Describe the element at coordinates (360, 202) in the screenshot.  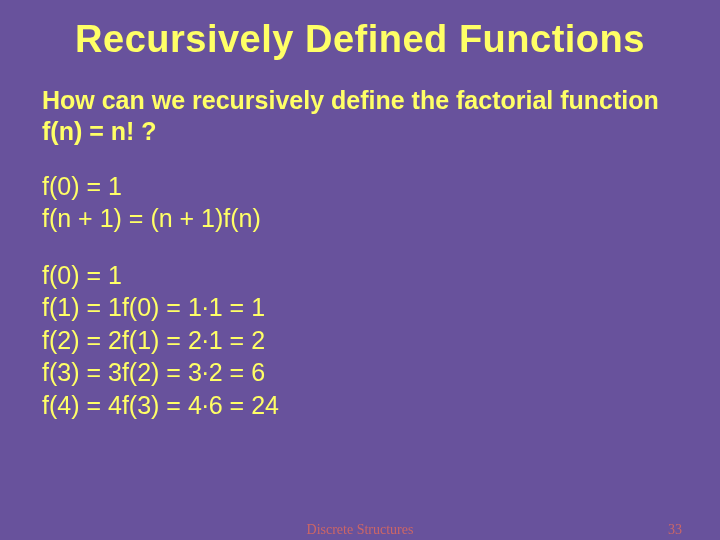
I see `definition-block: f(0) = 1 f(n + 1) = (n + 1)f(n)` at that location.